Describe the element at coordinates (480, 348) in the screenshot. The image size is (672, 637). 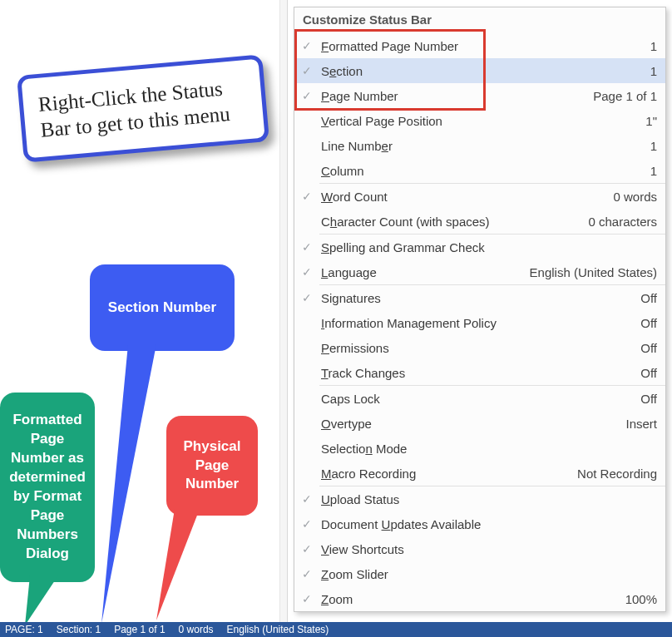
I see `menu-item: PermissionsOff` at that location.